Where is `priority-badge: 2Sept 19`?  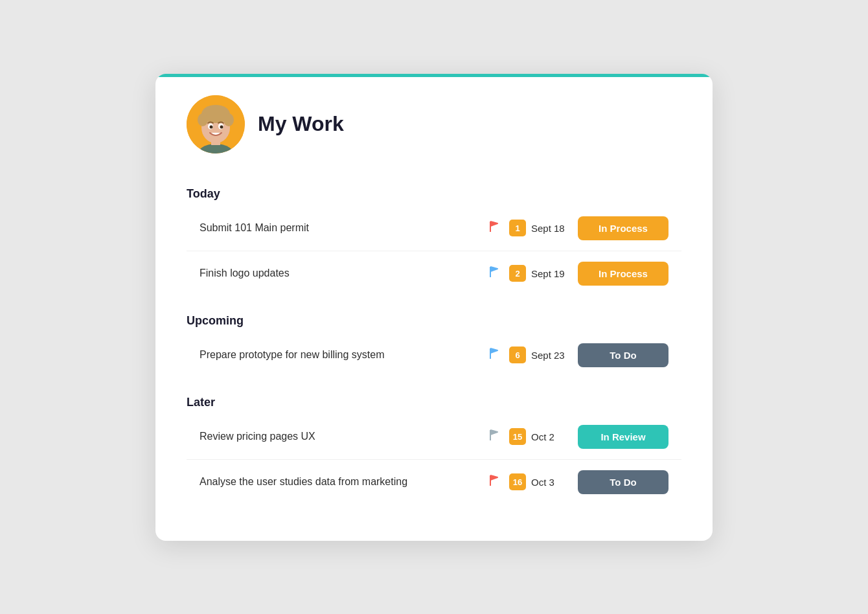 priority-badge: 2Sept 19 is located at coordinates (540, 273).